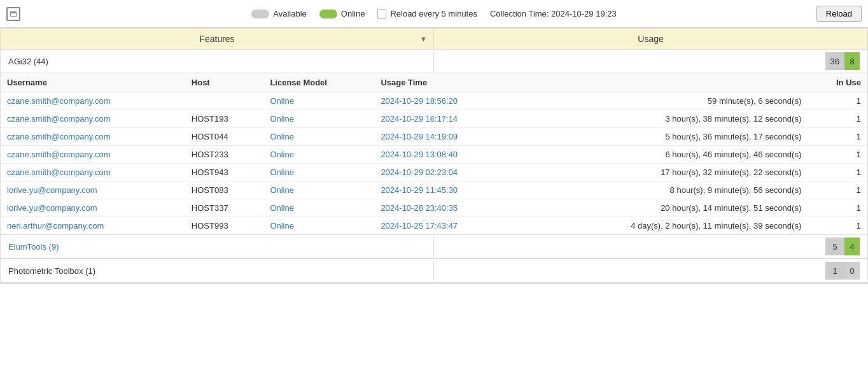 This screenshot has width=868, height=377. Describe the element at coordinates (434, 271) in the screenshot. I see `product-header-photometric: Photometric Toolbox (1) 1 0` at that location.